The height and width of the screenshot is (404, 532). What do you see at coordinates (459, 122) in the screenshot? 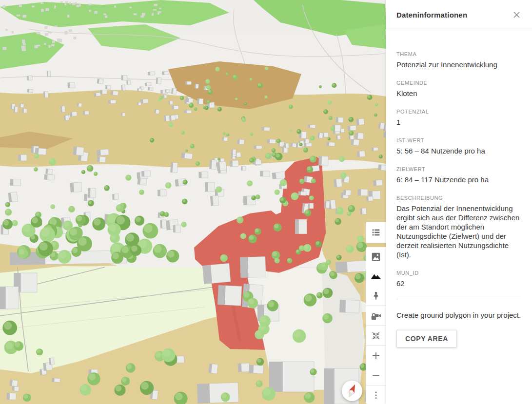
I see `field-value: 1` at bounding box center [459, 122].